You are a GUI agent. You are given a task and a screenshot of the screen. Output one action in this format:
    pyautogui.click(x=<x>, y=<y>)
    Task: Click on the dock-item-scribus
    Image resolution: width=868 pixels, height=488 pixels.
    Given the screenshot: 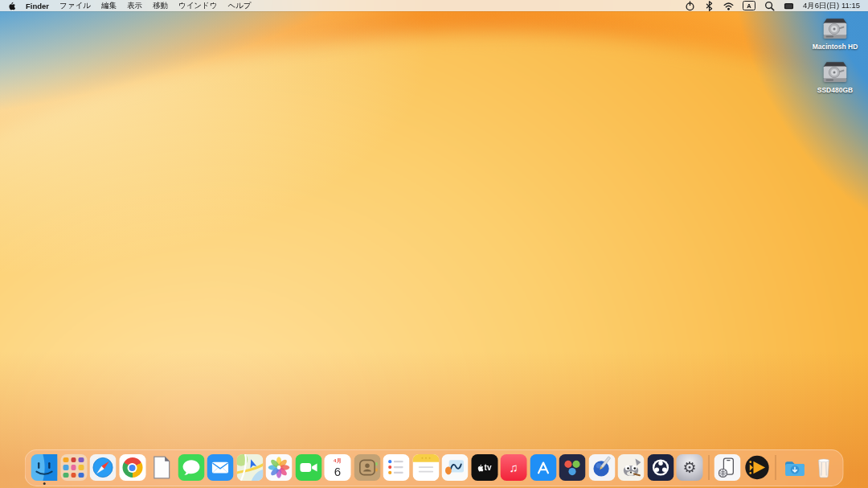 What is the action you would take?
    pyautogui.click(x=601, y=468)
    